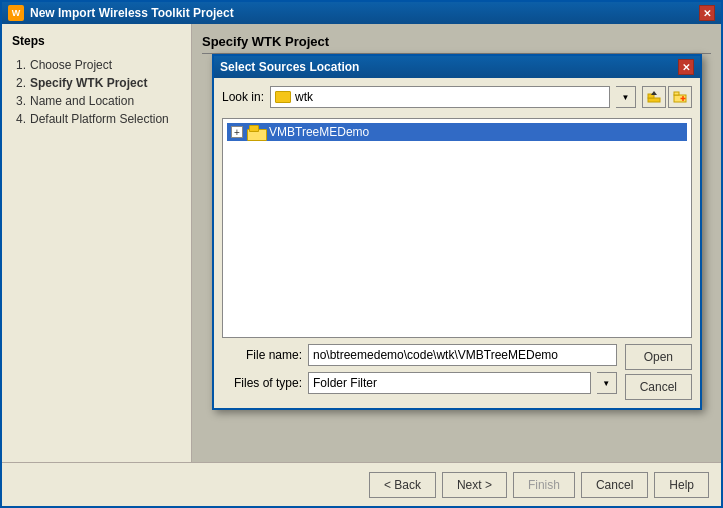 The width and height of the screenshot is (723, 508). Describe the element at coordinates (88, 83) in the screenshot. I see `step-label-2: Specify WTK Project` at that location.